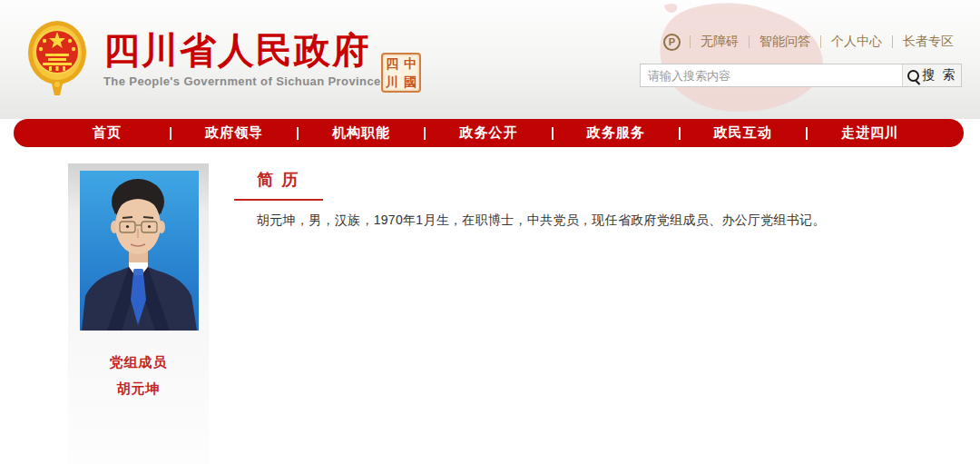 This screenshot has width=980, height=464. What do you see at coordinates (857, 42) in the screenshot?
I see `link-personal-center: 个人中心` at bounding box center [857, 42].